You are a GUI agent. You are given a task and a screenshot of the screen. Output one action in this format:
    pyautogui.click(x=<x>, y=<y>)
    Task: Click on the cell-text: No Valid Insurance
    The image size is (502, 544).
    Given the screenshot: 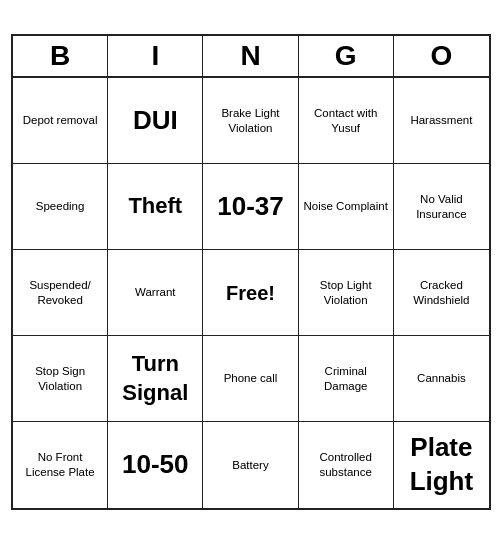 What is the action you would take?
    pyautogui.click(x=442, y=207)
    